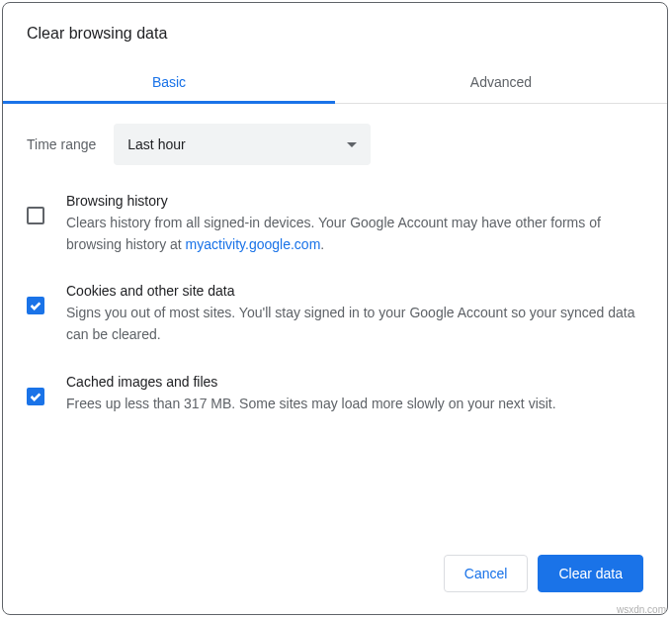 The width and height of the screenshot is (672, 619). Describe the element at coordinates (335, 314) in the screenshot. I see `option-cookies: Cookies and other site data Signs you ou…` at that location.